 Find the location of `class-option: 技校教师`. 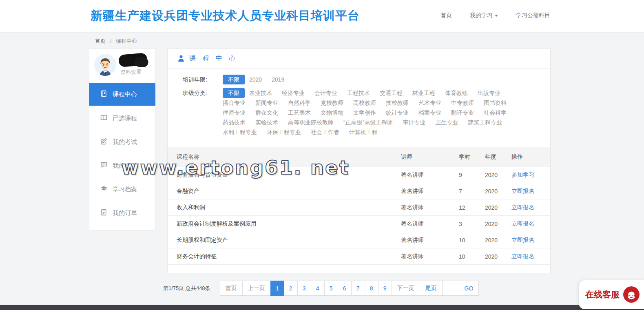

class-option: 技校教师 is located at coordinates (397, 103).